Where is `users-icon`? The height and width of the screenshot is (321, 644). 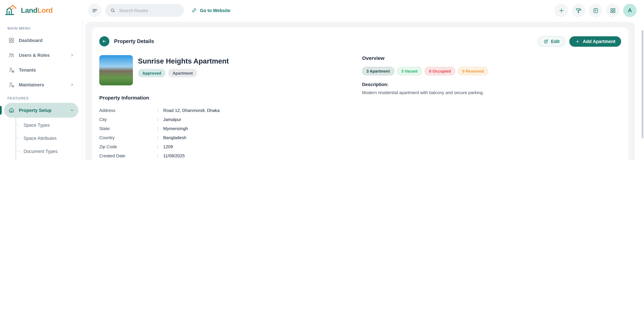
users-icon is located at coordinates (12, 55).